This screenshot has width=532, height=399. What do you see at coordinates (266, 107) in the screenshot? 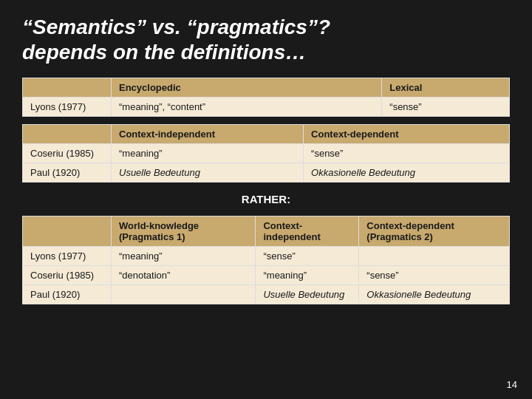
I see `table1-row-0: Lyons (1977) “meaning”, “content” “sense…` at bounding box center [266, 107].